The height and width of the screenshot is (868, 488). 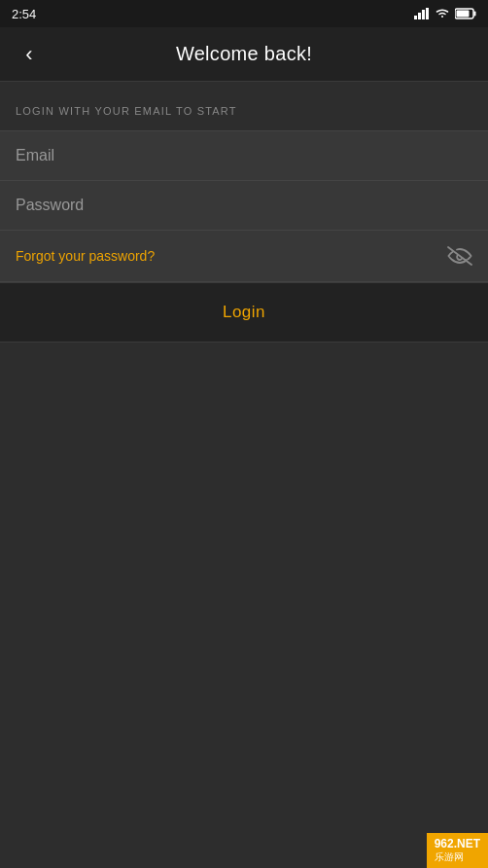 What do you see at coordinates (244, 156) in the screenshot?
I see `email-row` at bounding box center [244, 156].